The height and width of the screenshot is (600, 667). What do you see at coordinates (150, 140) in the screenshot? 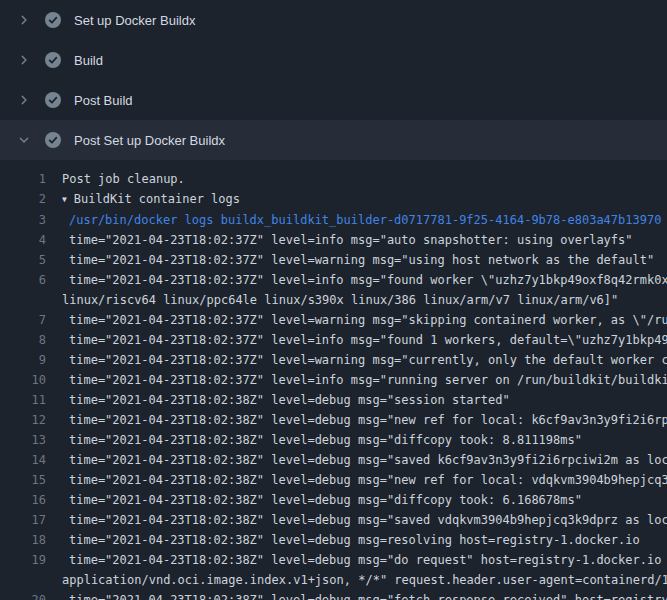
I see `step-label: Post Set up Docker Buildx` at bounding box center [150, 140].